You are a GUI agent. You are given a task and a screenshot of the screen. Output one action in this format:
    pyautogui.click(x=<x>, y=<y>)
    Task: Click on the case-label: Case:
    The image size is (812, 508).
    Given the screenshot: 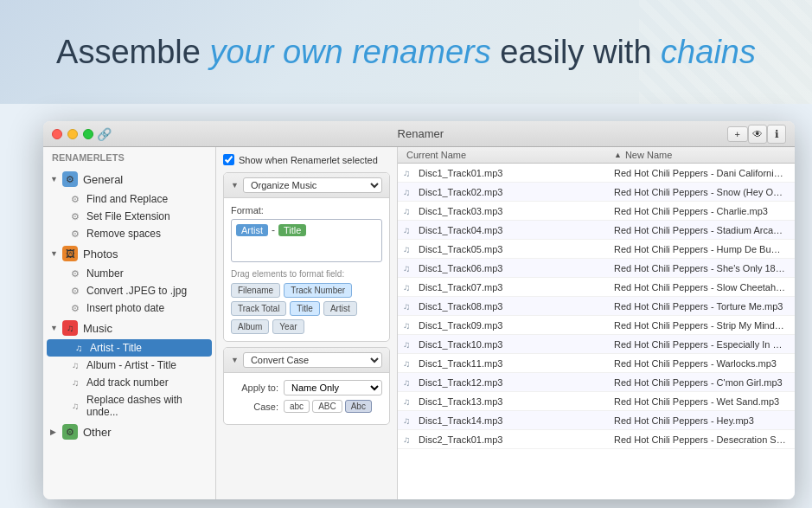 What is the action you would take?
    pyautogui.click(x=254, y=407)
    